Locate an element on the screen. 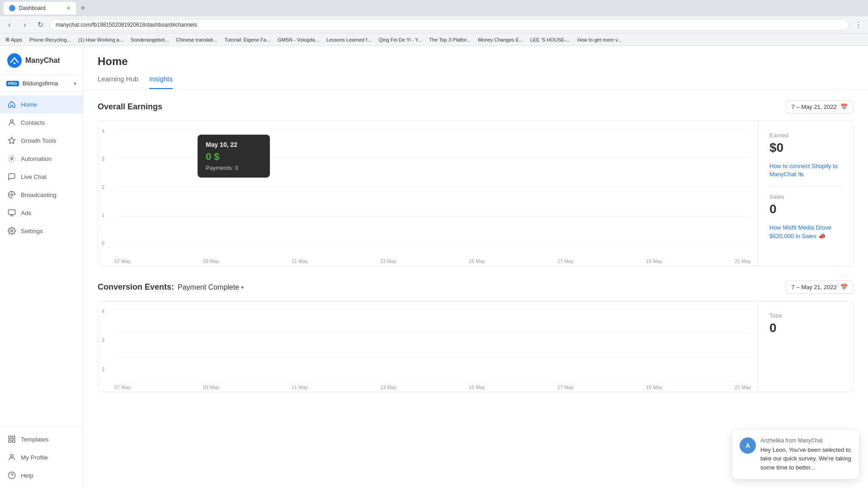 The width and height of the screenshot is (868, 488). tab-insights: Insights is located at coordinates (161, 82).